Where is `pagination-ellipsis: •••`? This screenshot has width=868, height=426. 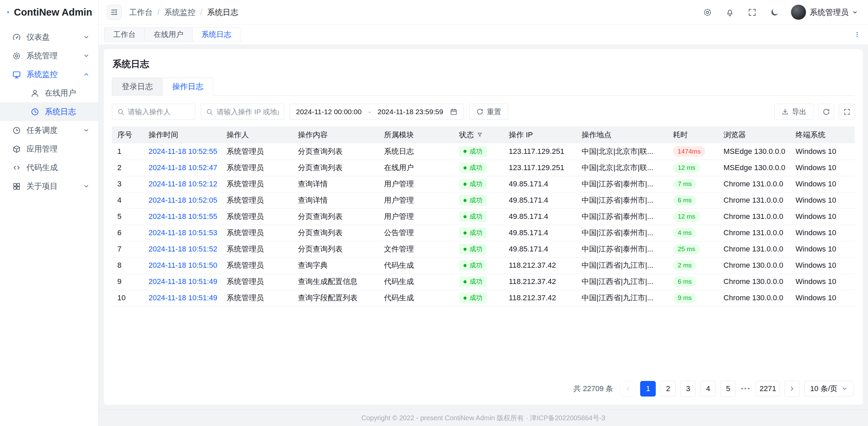 pagination-ellipsis: ••• is located at coordinates (746, 389).